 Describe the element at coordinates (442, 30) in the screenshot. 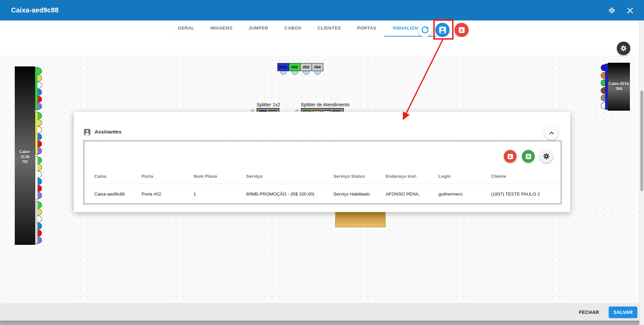

I see `subscribers-button` at that location.